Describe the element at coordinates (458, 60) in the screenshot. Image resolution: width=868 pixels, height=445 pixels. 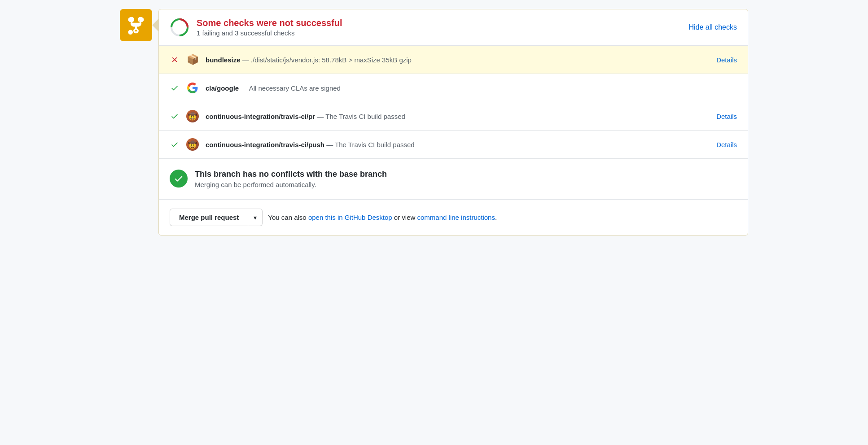
I see `check-label-bundlesize: bundlesize — ./dist/static/js/vendor.js:…` at that location.